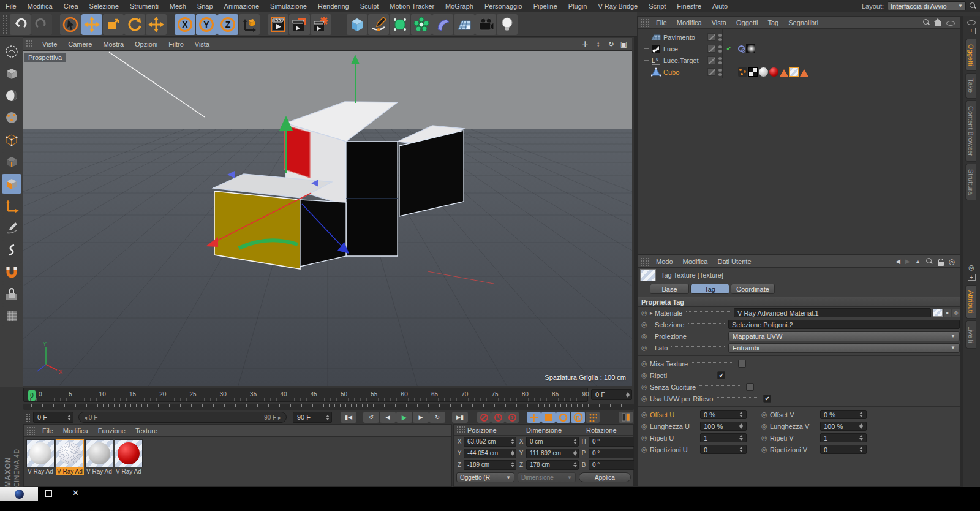 The width and height of the screenshot is (980, 511). What do you see at coordinates (70, 25) in the screenshot?
I see `live-selection-button` at bounding box center [70, 25].